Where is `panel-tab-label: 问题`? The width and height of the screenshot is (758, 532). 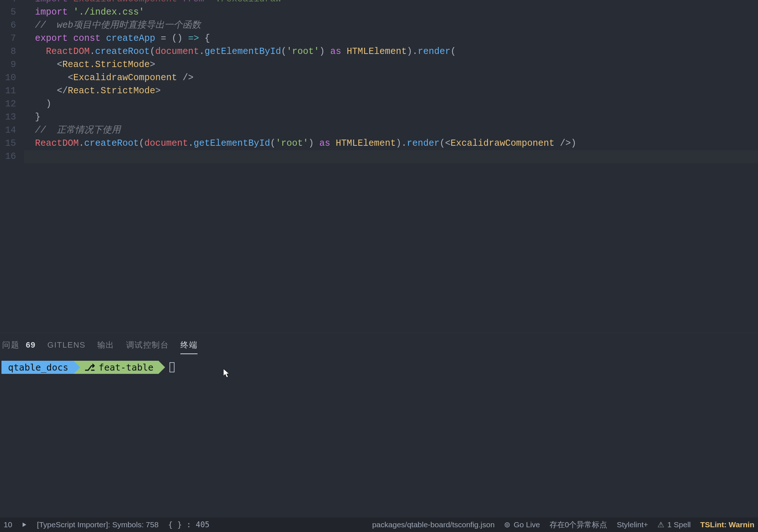
panel-tab-label: 问题 is located at coordinates (11, 345).